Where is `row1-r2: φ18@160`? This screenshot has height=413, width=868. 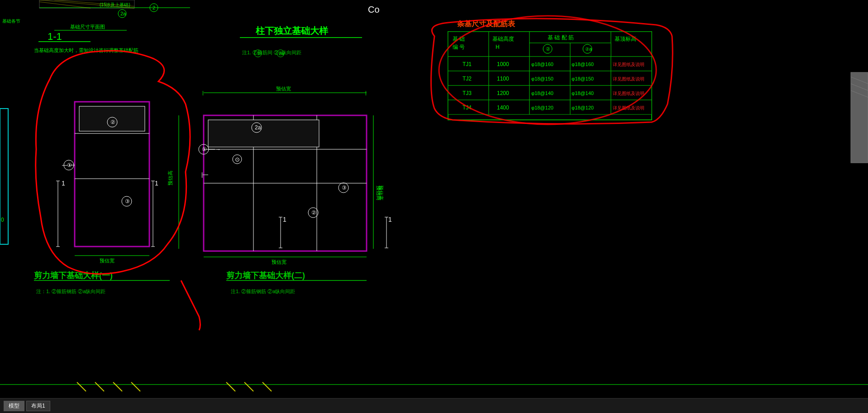 row1-r2: φ18@160 is located at coordinates (583, 64).